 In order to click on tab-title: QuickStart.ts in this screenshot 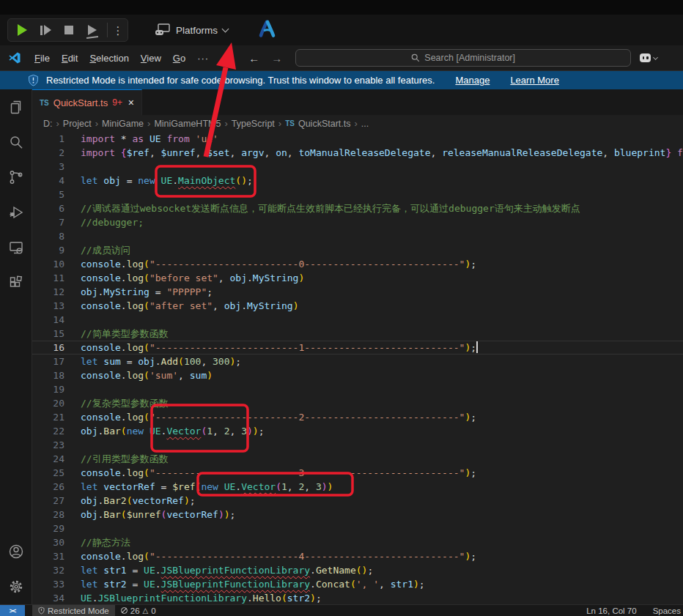, I will do `click(81, 103)`.